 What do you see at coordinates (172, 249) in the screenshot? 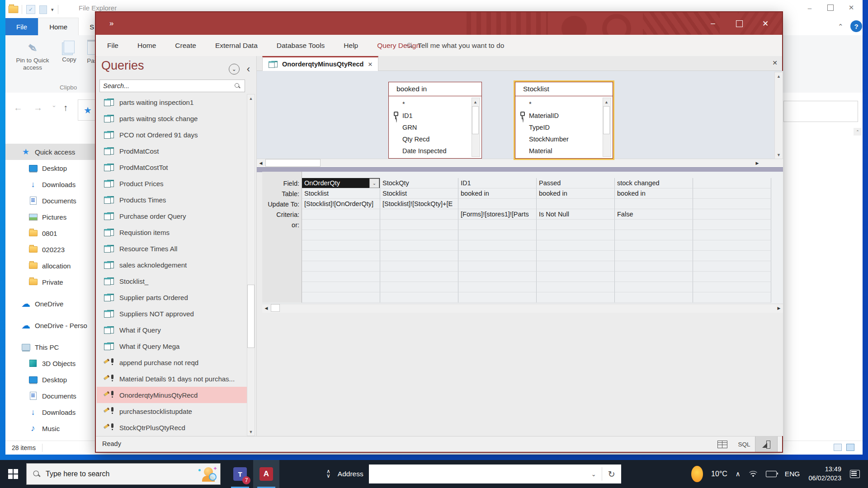
I see `query-list-item: Resource Times All` at bounding box center [172, 249].